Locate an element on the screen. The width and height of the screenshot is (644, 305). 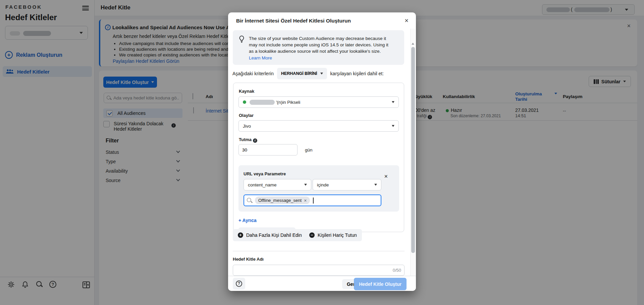
source-label: Kaynak is located at coordinates (247, 91).